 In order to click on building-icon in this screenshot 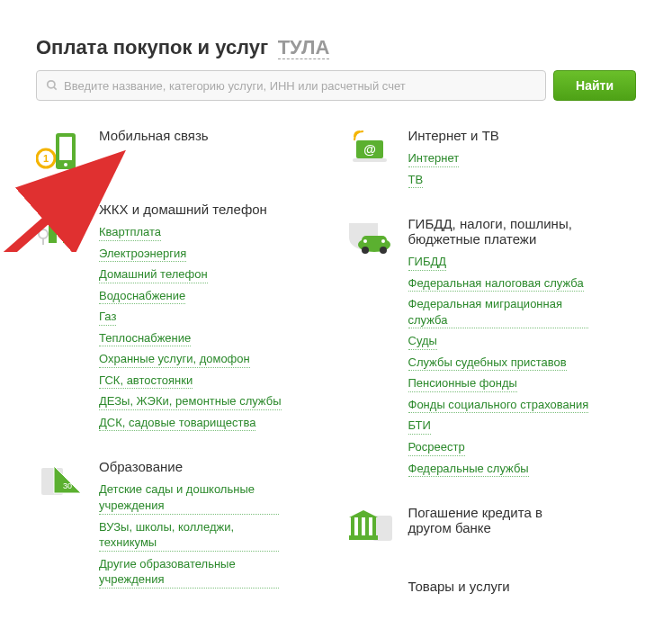, I will do `click(61, 227)`.